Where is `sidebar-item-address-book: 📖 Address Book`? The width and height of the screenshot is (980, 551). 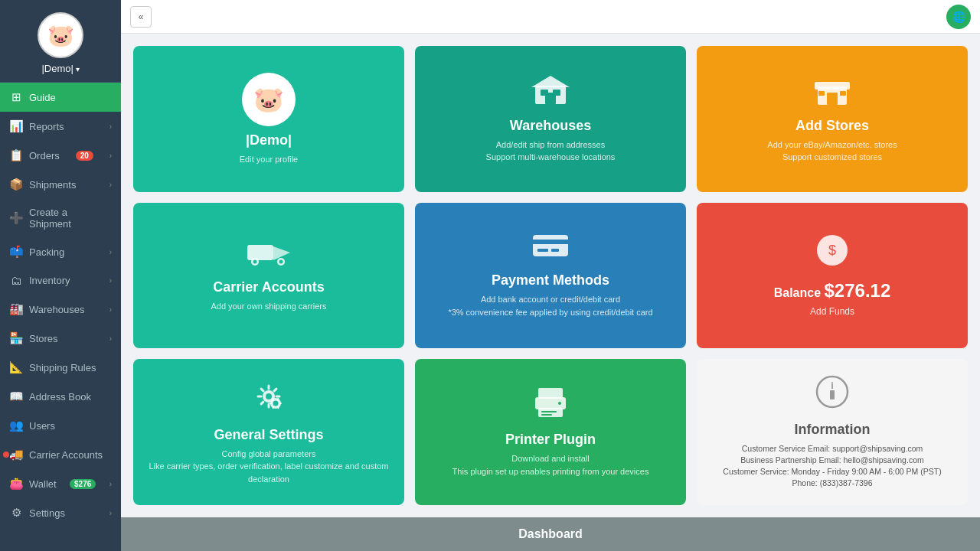
sidebar-item-address-book: 📖 Address Book is located at coordinates (60, 396).